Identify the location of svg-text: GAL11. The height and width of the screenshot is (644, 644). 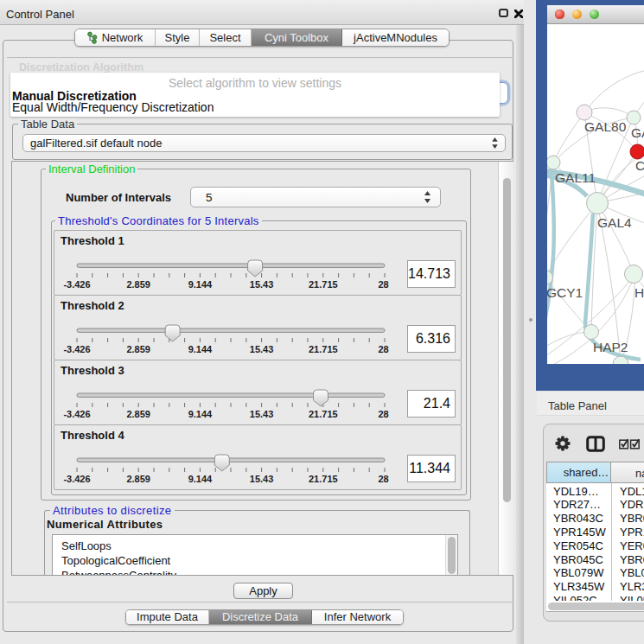
(576, 178).